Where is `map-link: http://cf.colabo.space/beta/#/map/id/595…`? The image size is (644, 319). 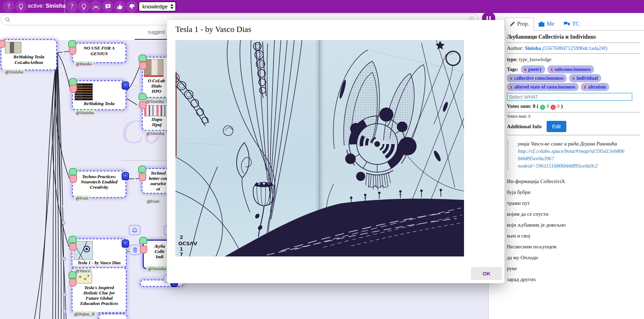
map-link: http://cf.colabo.space/beta/#/map/id/595… is located at coordinates (579, 151).